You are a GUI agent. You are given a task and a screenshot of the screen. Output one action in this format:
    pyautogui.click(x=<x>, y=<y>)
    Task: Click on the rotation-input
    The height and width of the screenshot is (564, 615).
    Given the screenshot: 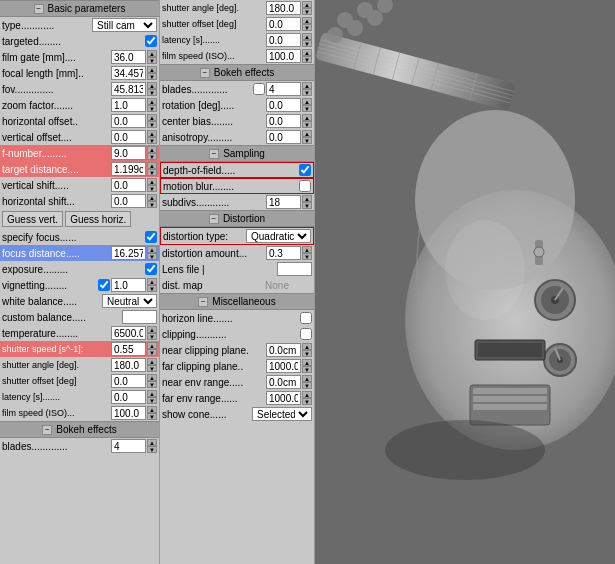 What is the action you would take?
    pyautogui.click(x=284, y=105)
    